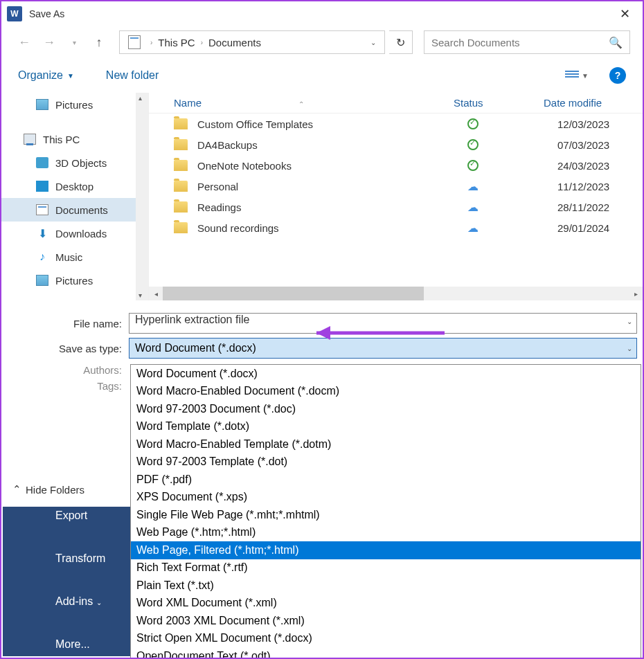 The width and height of the screenshot is (644, 659). Describe the element at coordinates (75, 210) in the screenshot. I see `sidebar-item-documents: Documents` at that location.